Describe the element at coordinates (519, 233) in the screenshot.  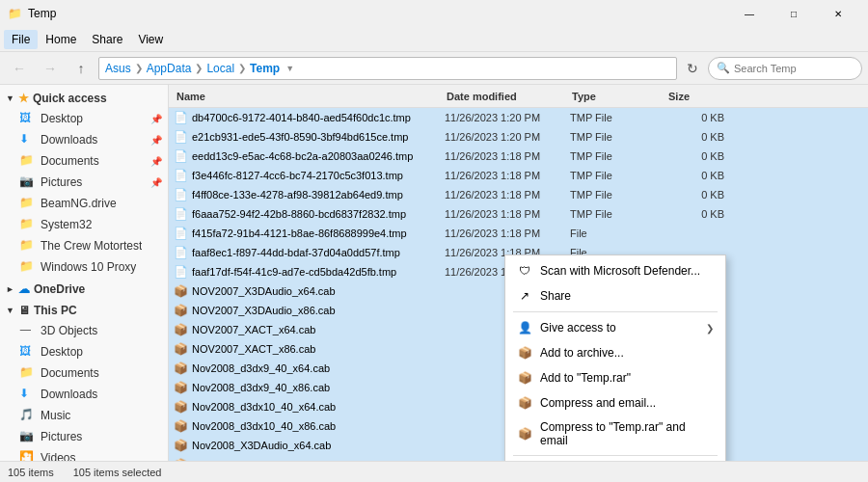
I see `file-row: 📄 f415fa72-91b4-4121-b8ae-86f8688999e4.t…` at that location.